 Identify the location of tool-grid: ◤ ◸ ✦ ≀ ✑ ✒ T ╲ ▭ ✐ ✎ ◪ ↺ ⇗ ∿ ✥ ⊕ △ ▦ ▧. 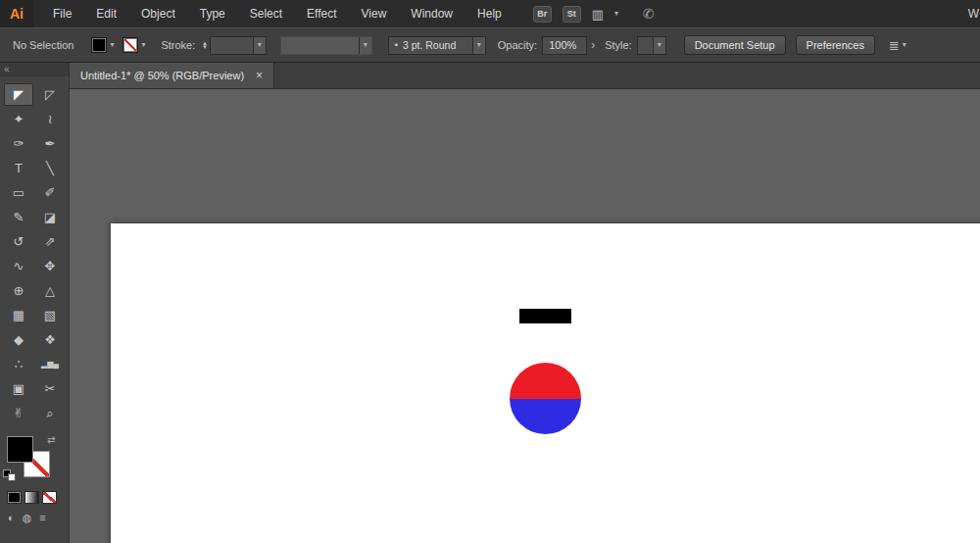
(34, 254).